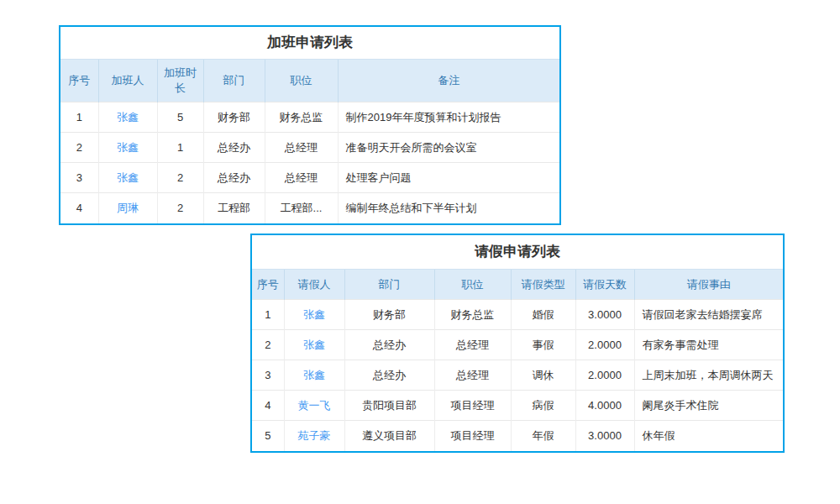  I want to click on cell-remark: 准备明天开会所需的会议室, so click(449, 148).